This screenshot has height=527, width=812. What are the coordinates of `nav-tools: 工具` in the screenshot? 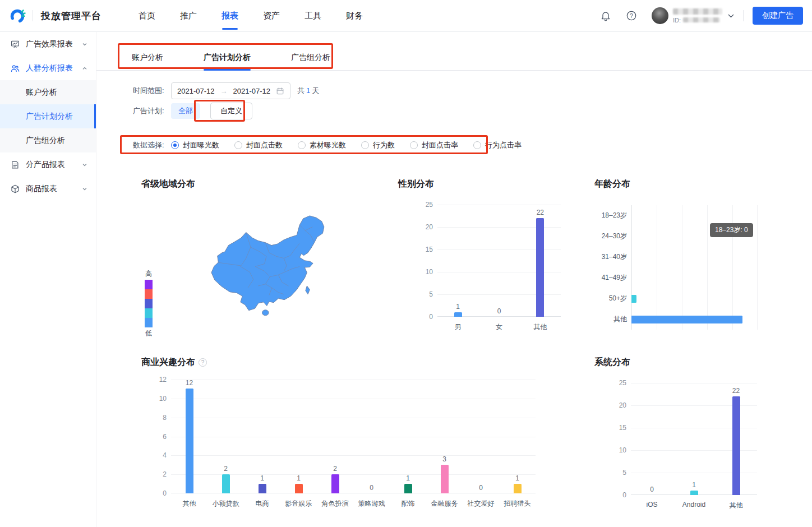 It's located at (313, 16).